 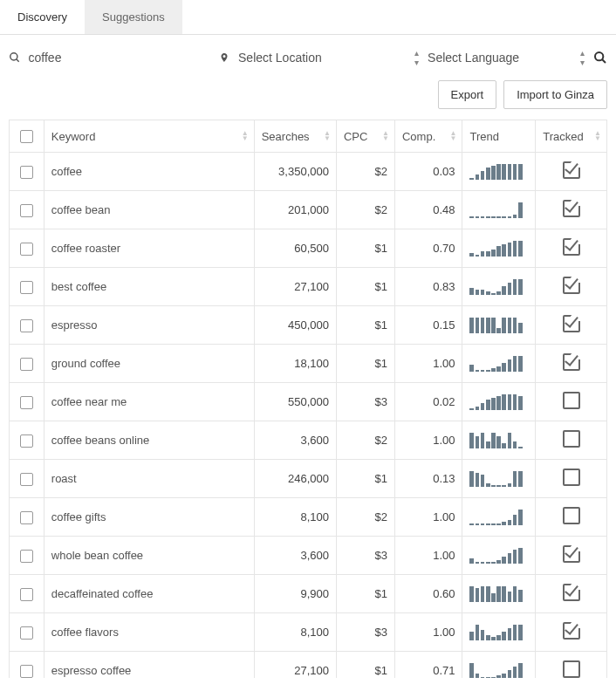 I want to click on table-row: coffee3,350,000$20.03, so click(x=309, y=172).